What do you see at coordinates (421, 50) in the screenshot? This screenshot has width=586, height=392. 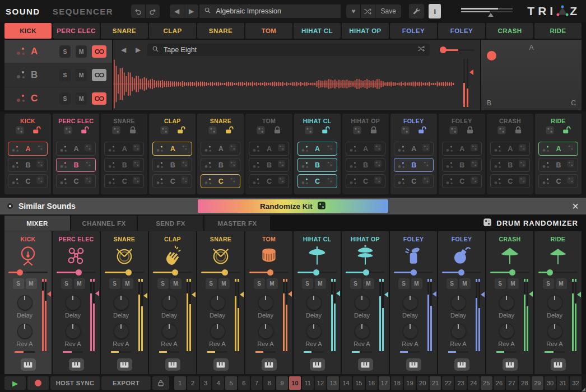 I see `random-sample-icon` at bounding box center [421, 50].